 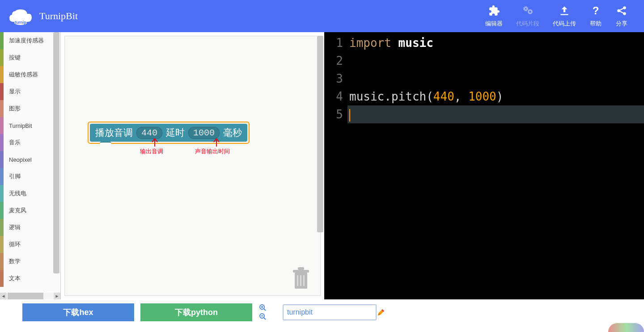 What do you see at coordinates (596, 24) in the screenshot?
I see `nav-help-label: 帮助` at bounding box center [596, 24].